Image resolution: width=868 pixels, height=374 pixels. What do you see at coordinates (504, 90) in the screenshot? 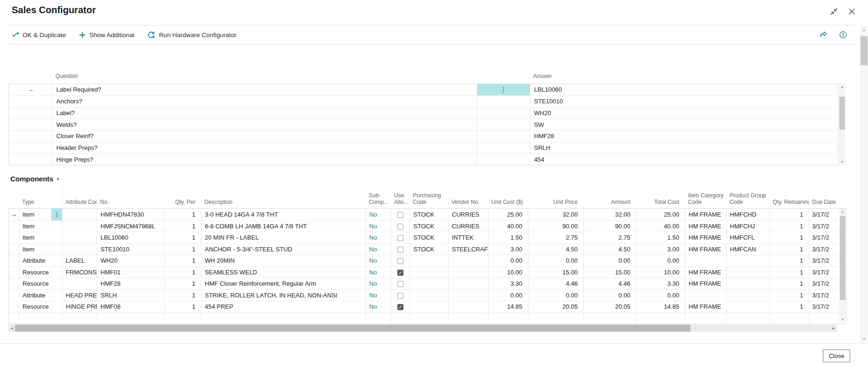
I see `row-menu-cell: ⋮` at bounding box center [504, 90].